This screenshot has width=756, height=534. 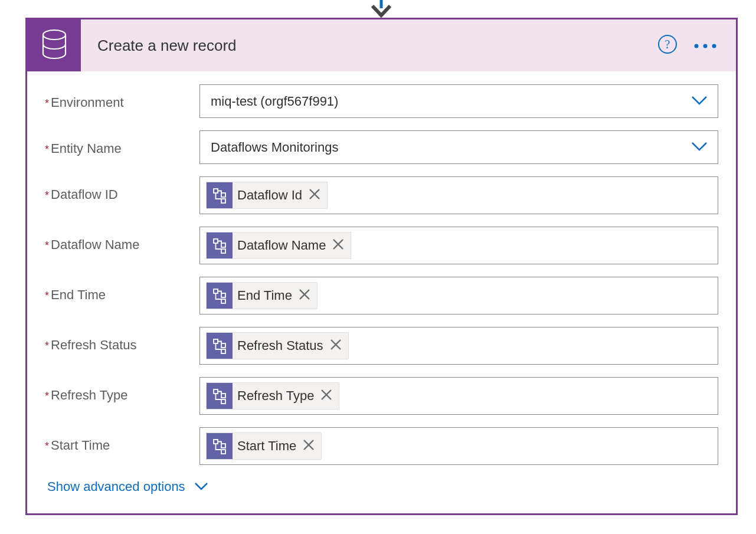 What do you see at coordinates (705, 45) in the screenshot?
I see `ellipsis-icon` at bounding box center [705, 45].